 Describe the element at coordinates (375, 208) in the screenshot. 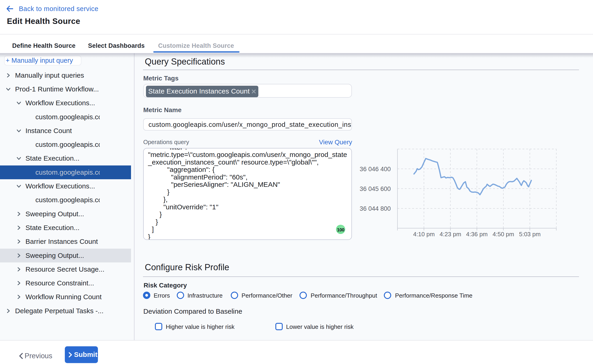

I see `svg-text: 36 044 800` at that location.